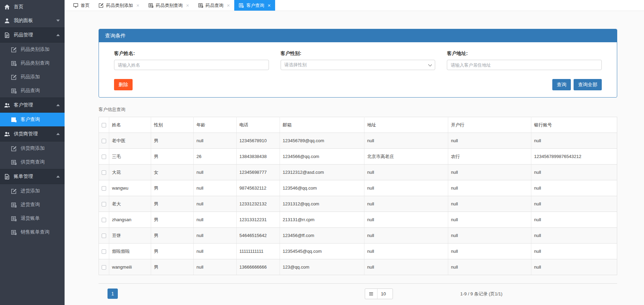 Image resolution: width=644 pixels, height=305 pixels. I want to click on tab-drug-query: 药品查询×, so click(214, 5).